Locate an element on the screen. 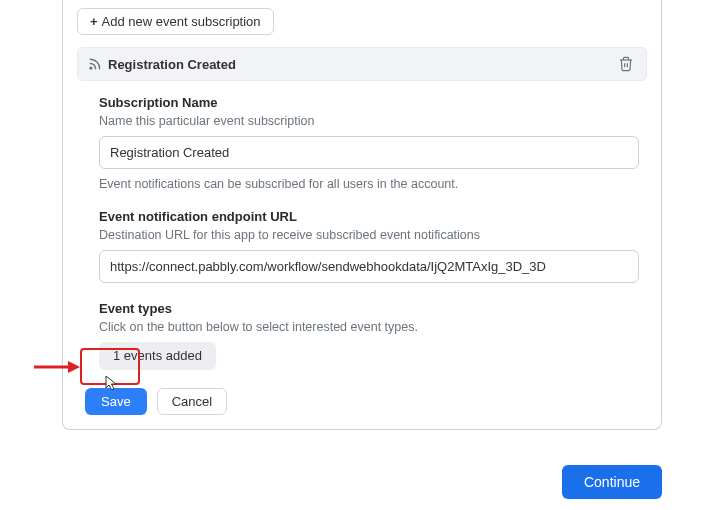 This screenshot has width=726, height=510. action-row: Save Cancel is located at coordinates (366, 402).